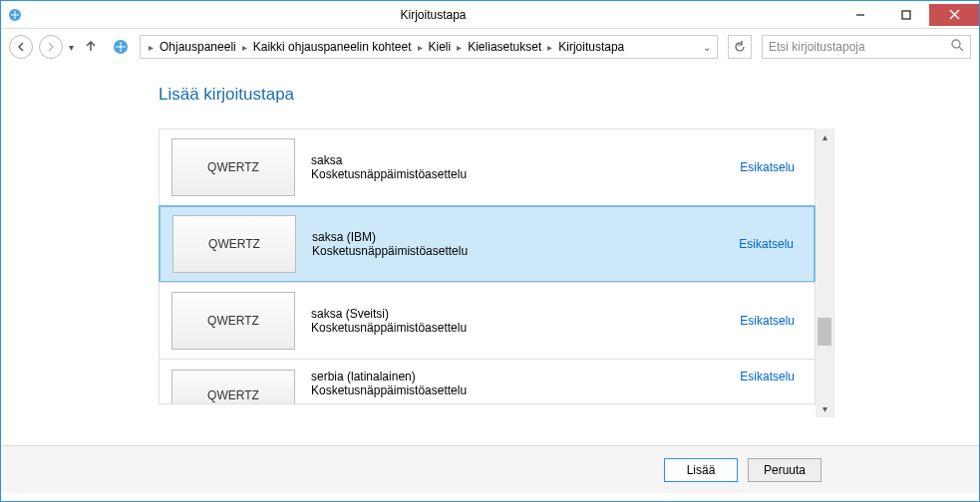 The image size is (980, 502). What do you see at coordinates (866, 47) in the screenshot?
I see `search-box` at bounding box center [866, 47].